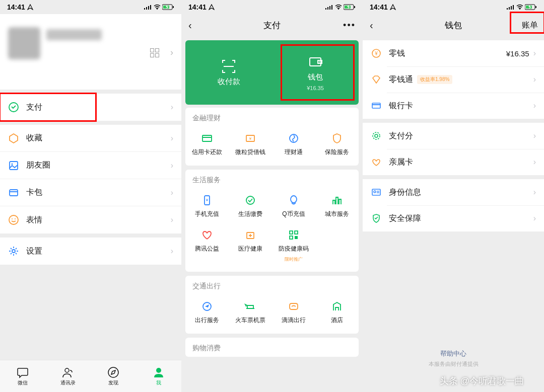 The width and height of the screenshot is (544, 392). Describe the element at coordinates (159, 376) in the screenshot. I see `tab-me: 我` at that location.